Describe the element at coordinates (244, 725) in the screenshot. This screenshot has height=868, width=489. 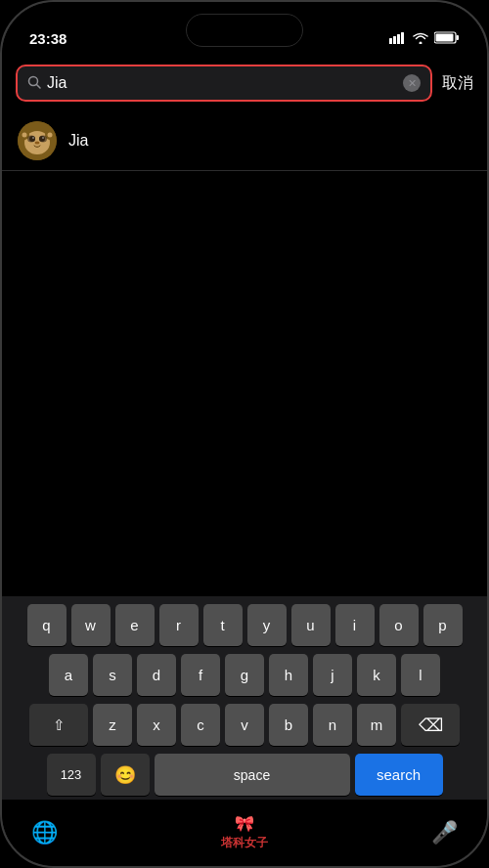
I see `keyboard-row-3: ⇧ z x c v b n m ⌫` at that location.